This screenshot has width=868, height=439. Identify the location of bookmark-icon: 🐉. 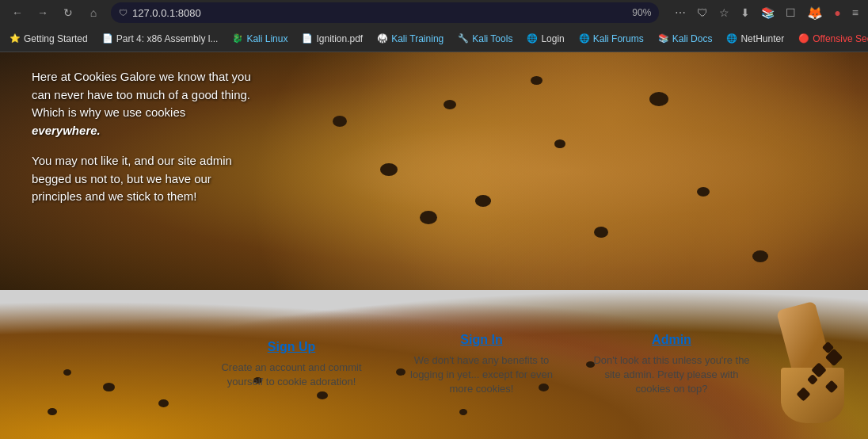
(238, 38).